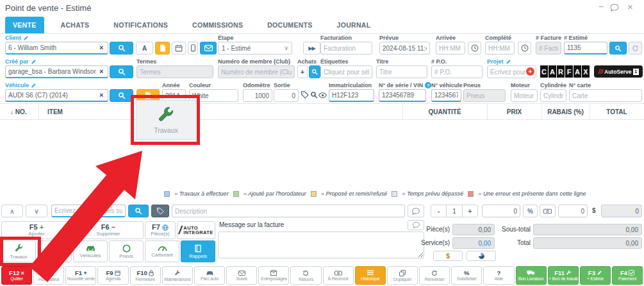 This screenshot has height=286, width=644. I want to click on tab-commissions: COMMISSIONS, so click(218, 25).